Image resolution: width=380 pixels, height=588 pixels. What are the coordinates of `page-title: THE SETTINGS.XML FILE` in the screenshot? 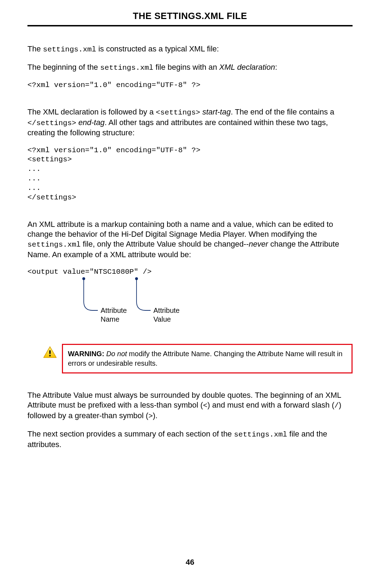 It's located at (190, 18).